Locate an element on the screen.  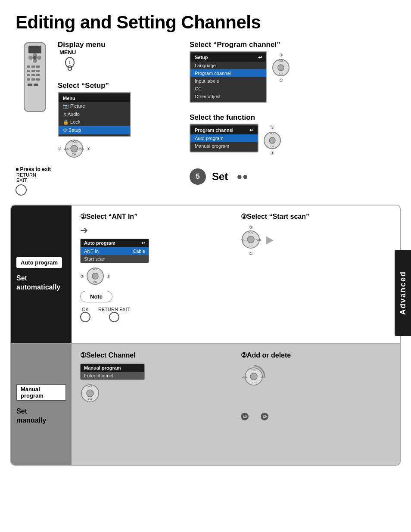
manual-menu-title: Manual program is located at coordinates (112, 368).